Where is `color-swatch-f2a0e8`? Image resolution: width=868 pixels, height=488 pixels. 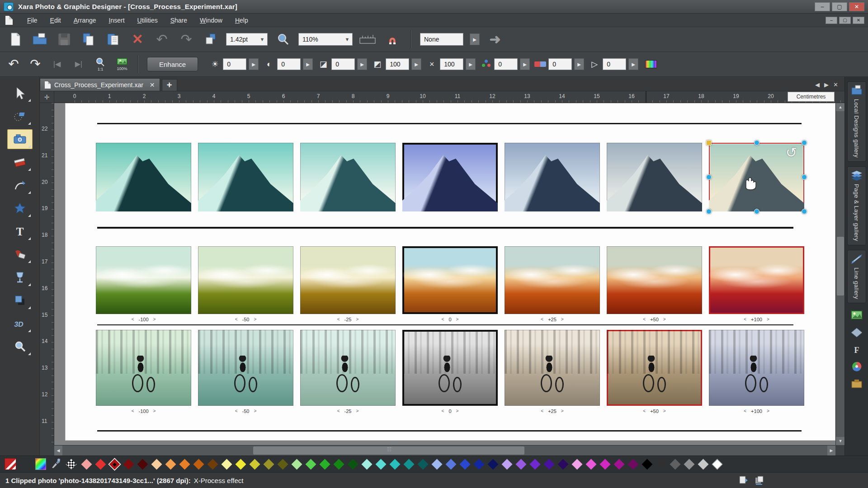
color-swatch-f2a0e8 is located at coordinates (577, 464).